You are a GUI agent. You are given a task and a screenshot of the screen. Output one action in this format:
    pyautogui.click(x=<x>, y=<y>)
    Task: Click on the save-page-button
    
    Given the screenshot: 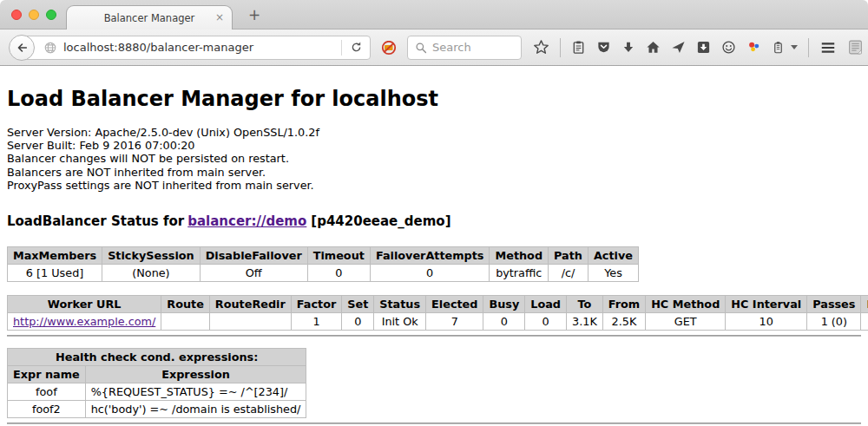 What is the action you would take?
    pyautogui.click(x=703, y=47)
    